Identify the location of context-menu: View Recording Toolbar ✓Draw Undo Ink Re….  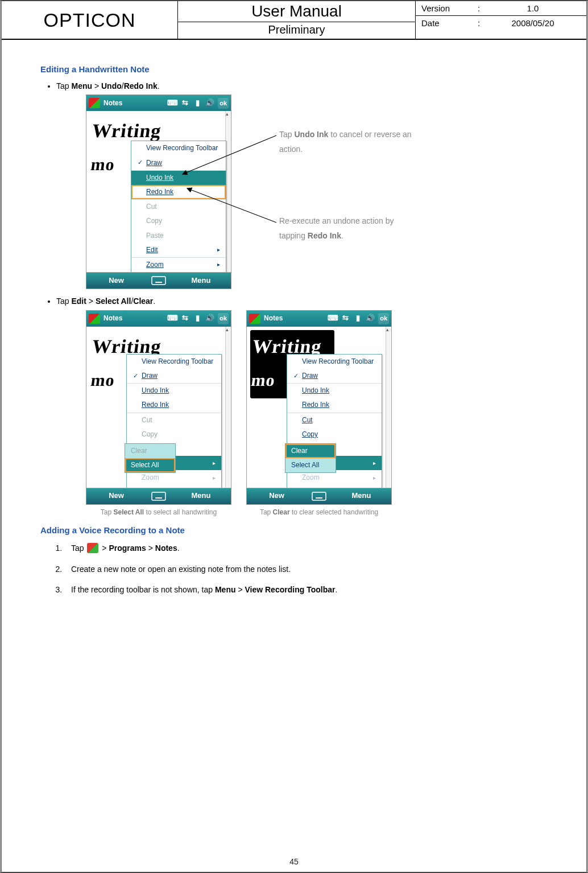
(174, 421).